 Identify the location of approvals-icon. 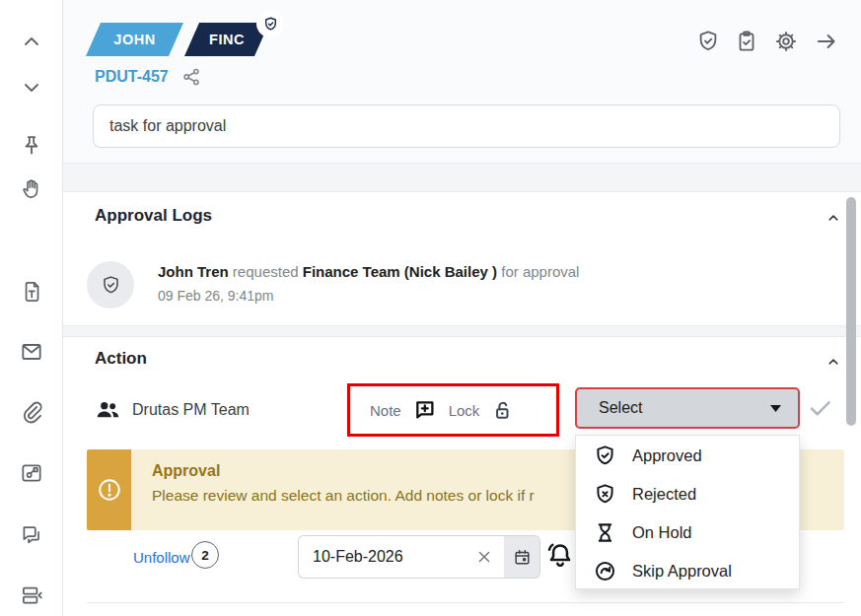
(708, 41).